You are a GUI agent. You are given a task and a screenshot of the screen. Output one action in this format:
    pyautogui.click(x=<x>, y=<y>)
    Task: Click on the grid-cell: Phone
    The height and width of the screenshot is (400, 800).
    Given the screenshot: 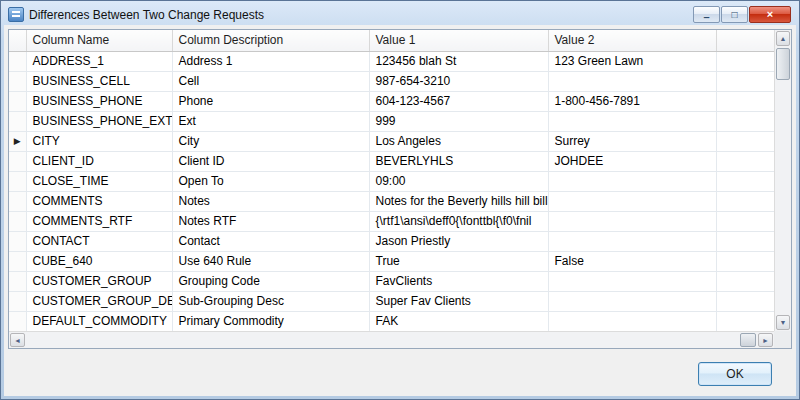 What is the action you would take?
    pyautogui.click(x=270, y=101)
    